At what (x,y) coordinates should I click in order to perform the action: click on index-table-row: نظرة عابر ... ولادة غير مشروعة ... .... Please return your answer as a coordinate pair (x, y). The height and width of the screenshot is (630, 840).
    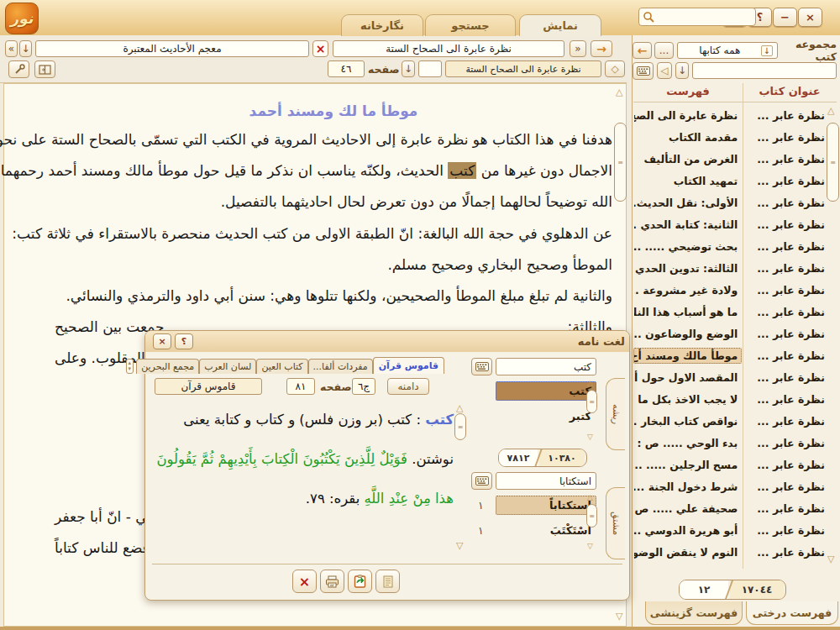
    Looking at the image, I should click on (729, 290).